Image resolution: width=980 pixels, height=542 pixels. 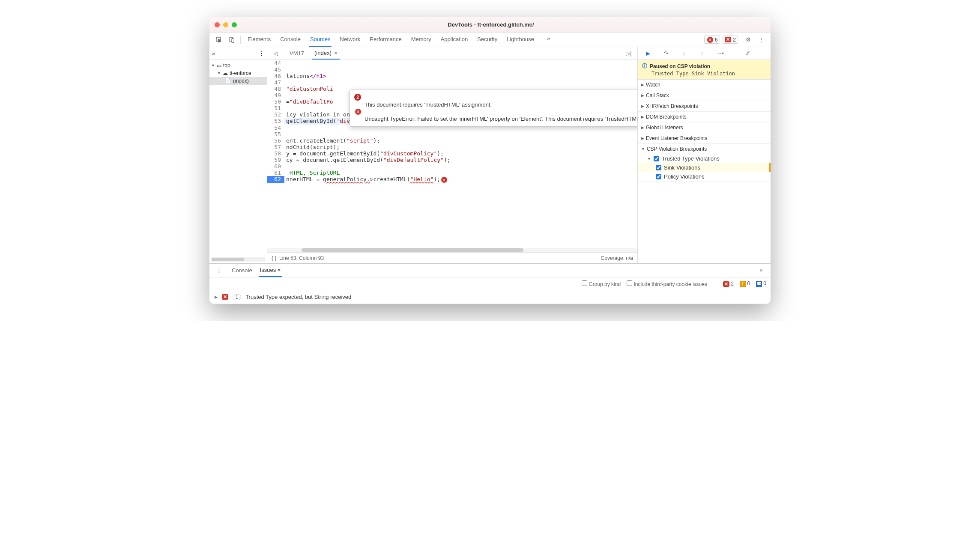 What do you see at coordinates (501, 119) in the screenshot?
I see `tooltip-msg2: Uncaught TypeError: Failed to set the 'i…` at bounding box center [501, 119].